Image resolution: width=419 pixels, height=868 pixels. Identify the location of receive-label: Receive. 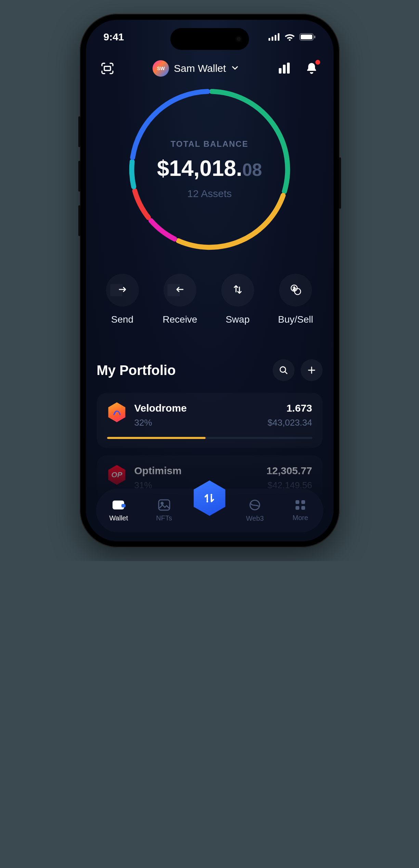
(180, 320).